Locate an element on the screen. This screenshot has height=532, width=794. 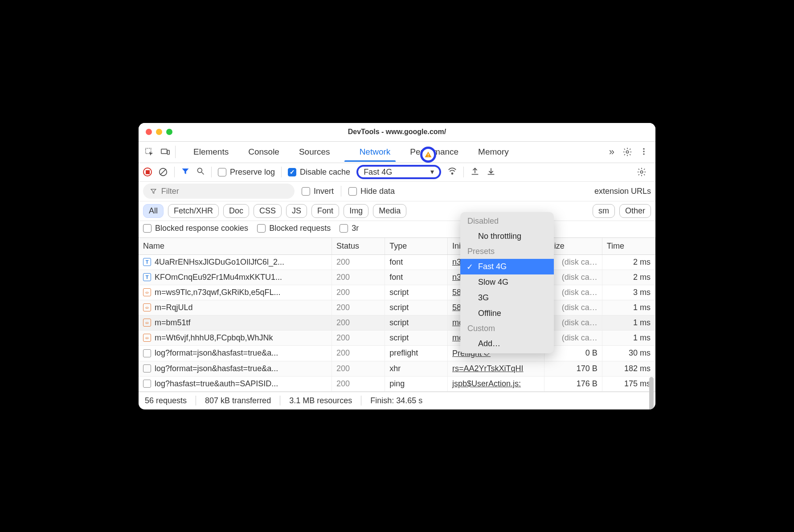
inspect-element-icon is located at coordinates (149, 152).